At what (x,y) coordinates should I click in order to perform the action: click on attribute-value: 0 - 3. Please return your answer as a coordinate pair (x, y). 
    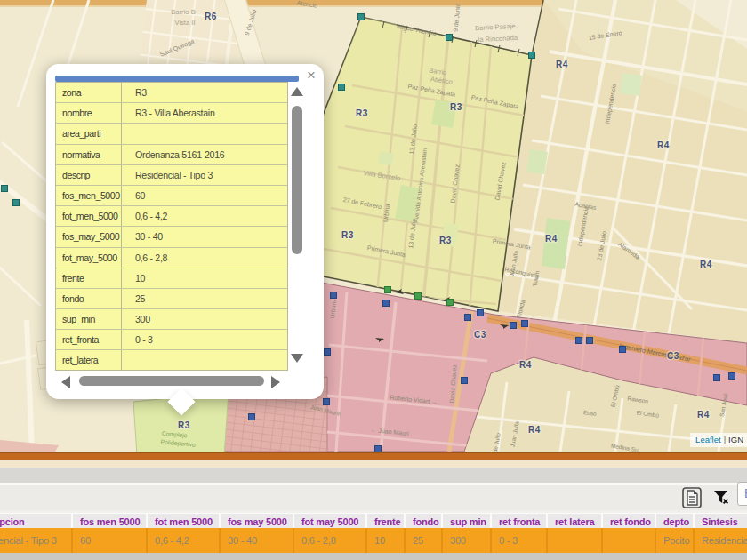
    Looking at the image, I should click on (205, 340).